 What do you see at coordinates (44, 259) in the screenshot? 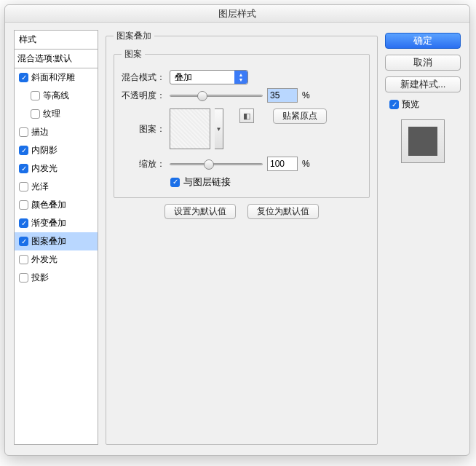
I see `style-label: 外发光` at bounding box center [44, 259].